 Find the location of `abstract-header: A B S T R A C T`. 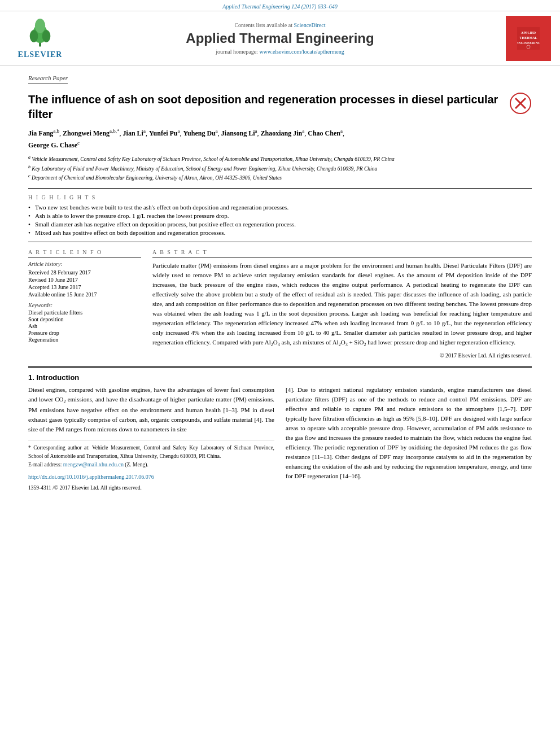

abstract-header: A B S T R A C T is located at coordinates (342, 253).